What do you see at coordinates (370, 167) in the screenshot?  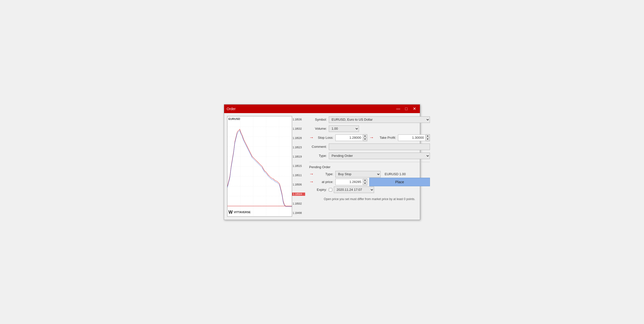 I see `pending-title-row: Pending Order` at bounding box center [370, 167].